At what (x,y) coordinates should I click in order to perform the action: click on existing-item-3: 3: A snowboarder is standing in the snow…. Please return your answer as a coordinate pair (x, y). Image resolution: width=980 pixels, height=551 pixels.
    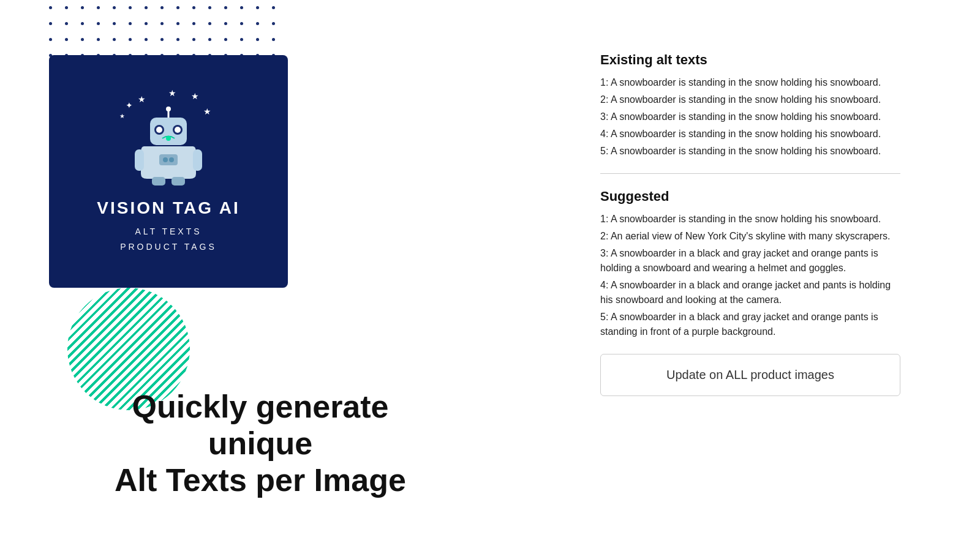
    Looking at the image, I should click on (750, 117).